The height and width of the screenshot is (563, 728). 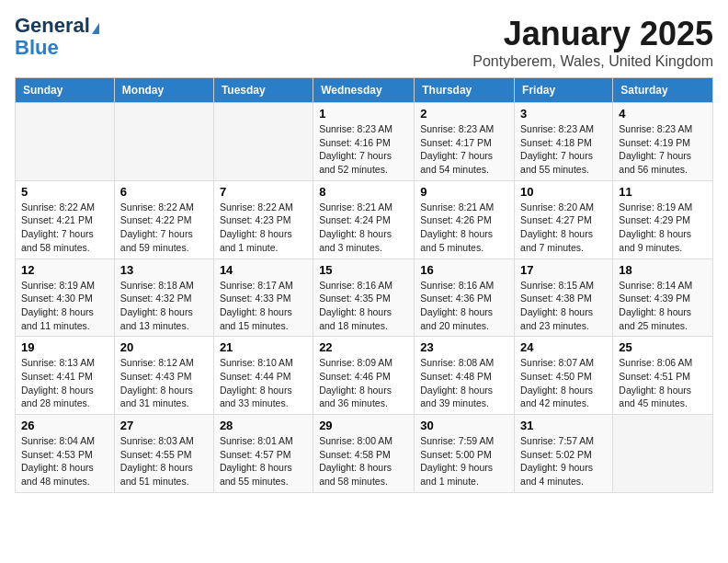 I want to click on calendar-cell: 21Sunrise: 8:10 AMSunset: 4:44 PMDayligh…, so click(x=263, y=375).